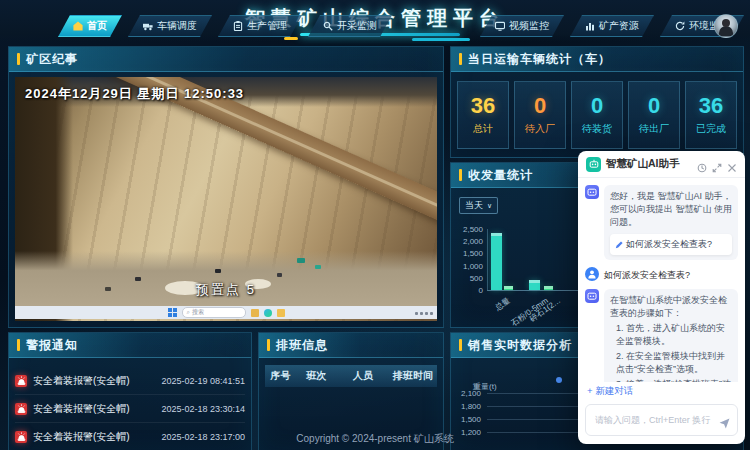 The width and height of the screenshot is (750, 450). What do you see at coordinates (597, 129) in the screenshot?
I see `stat-label: 待装货` at bounding box center [597, 129].